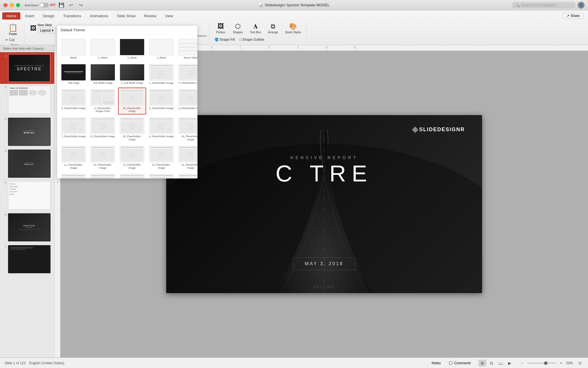 The image size is (588, 368). Describe the element at coordinates (12, 5) in the screenshot. I see `traffic-lights` at that location.